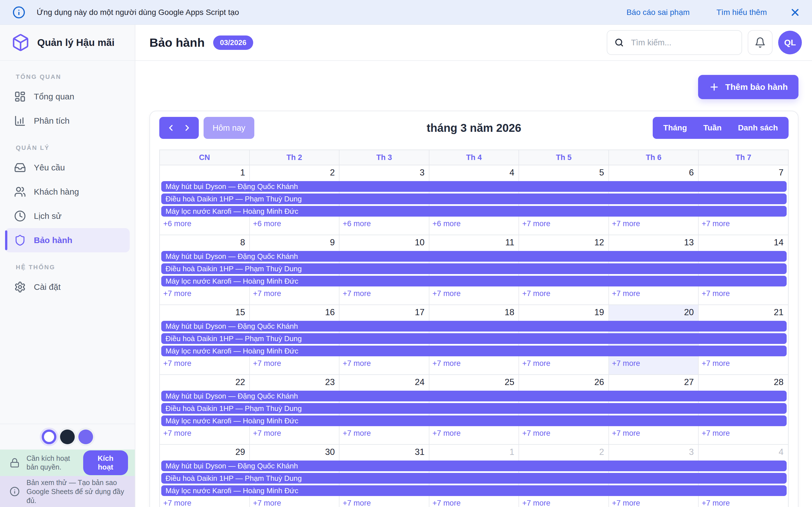 This screenshot has height=507, width=812. I want to click on view-list: Danh sách, so click(758, 128).